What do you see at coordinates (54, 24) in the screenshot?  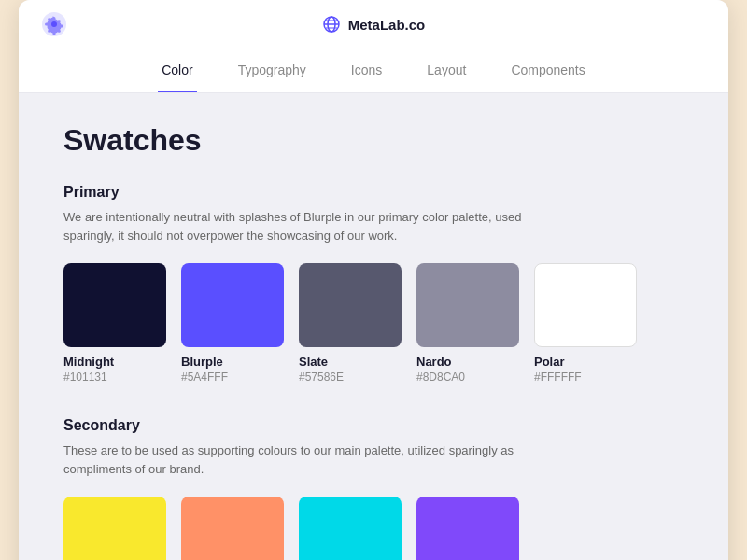 I see `settings-icon` at bounding box center [54, 24].